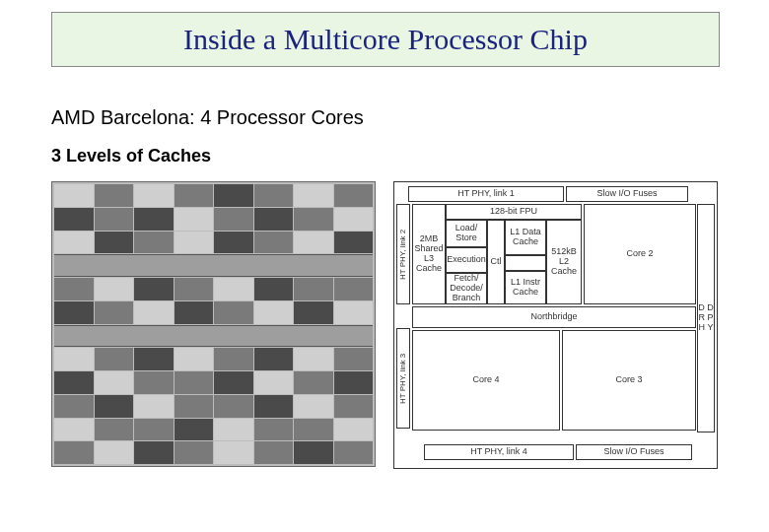 The width and height of the screenshot is (769, 532). Describe the element at coordinates (629, 380) in the screenshot. I see `core3: Core 3` at that location.